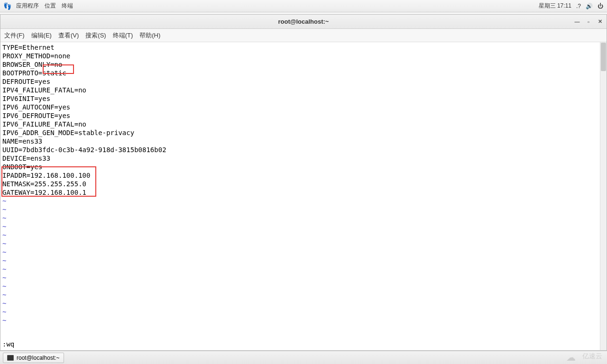  Describe the element at coordinates (42, 36) in the screenshot. I see `menu-edit: 编辑(E)` at that location.